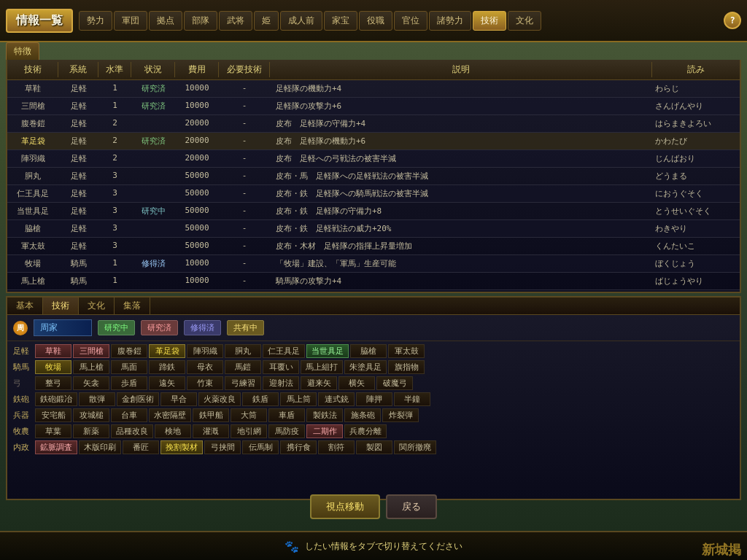 The width and height of the screenshot is (747, 560). I want to click on tab-gundan: 軍団, so click(131, 20).